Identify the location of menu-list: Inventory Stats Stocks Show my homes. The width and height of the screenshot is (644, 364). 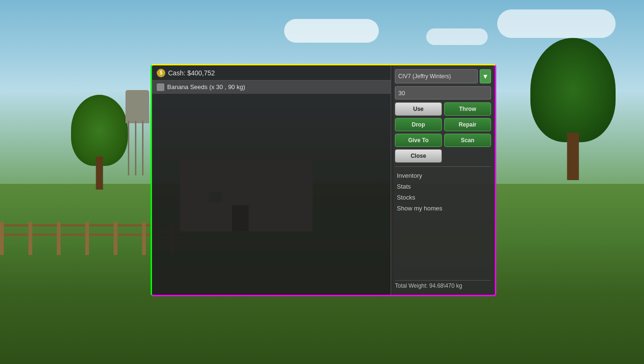
(443, 224).